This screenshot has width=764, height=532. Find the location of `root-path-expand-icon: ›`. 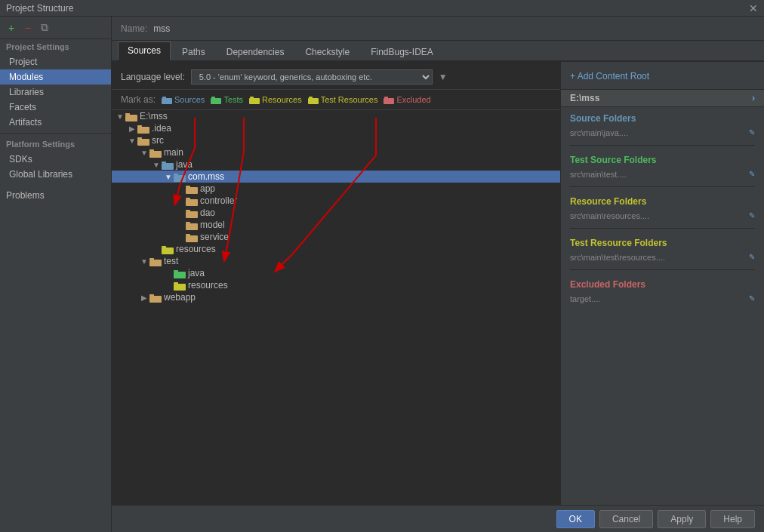

root-path-expand-icon: › is located at coordinates (753, 98).